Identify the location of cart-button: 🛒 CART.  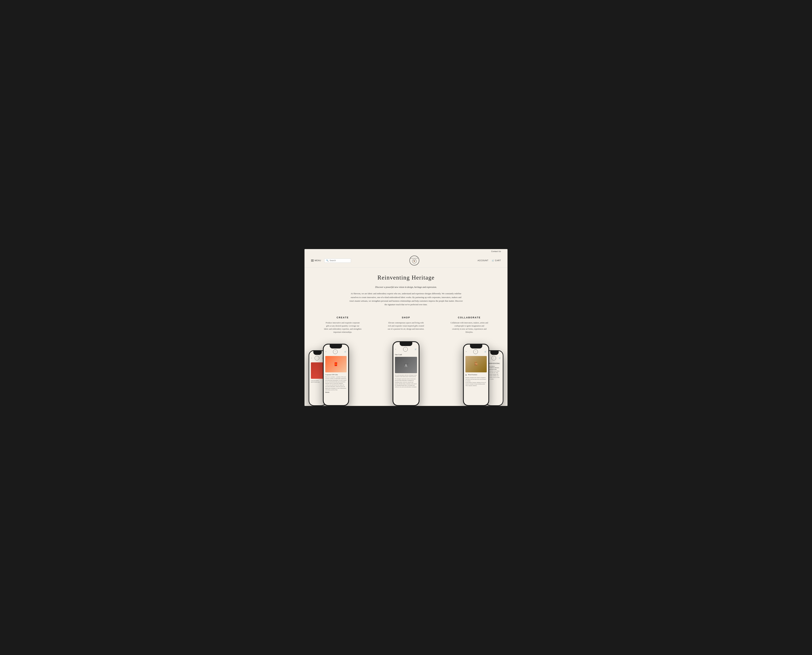
(496, 260).